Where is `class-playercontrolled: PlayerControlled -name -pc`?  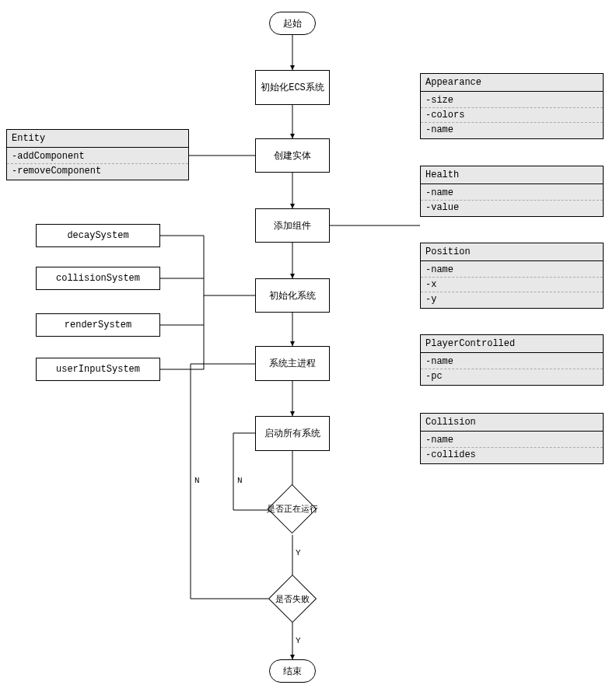 class-playercontrolled: PlayerControlled -name -pc is located at coordinates (512, 360).